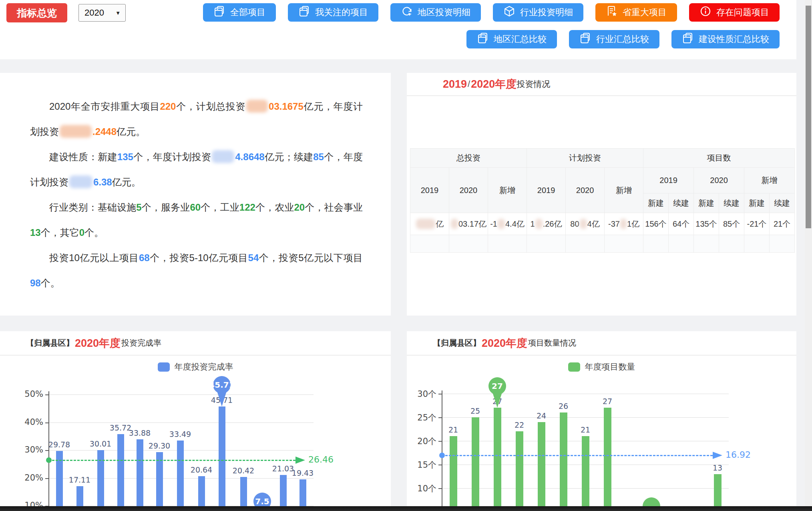 Image resolution: width=812 pixels, height=511 pixels. I want to click on button-label: 行业汇总比较, so click(623, 39).